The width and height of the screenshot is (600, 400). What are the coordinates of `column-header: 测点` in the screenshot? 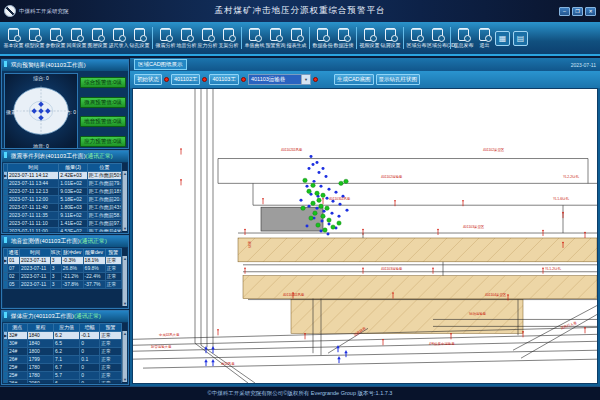 It's located at (18, 328).